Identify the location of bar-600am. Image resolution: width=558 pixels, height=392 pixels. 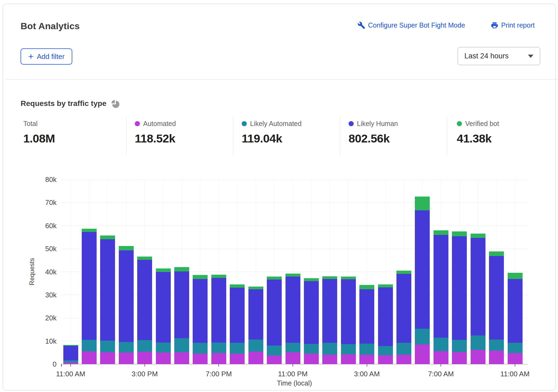
(422, 280).